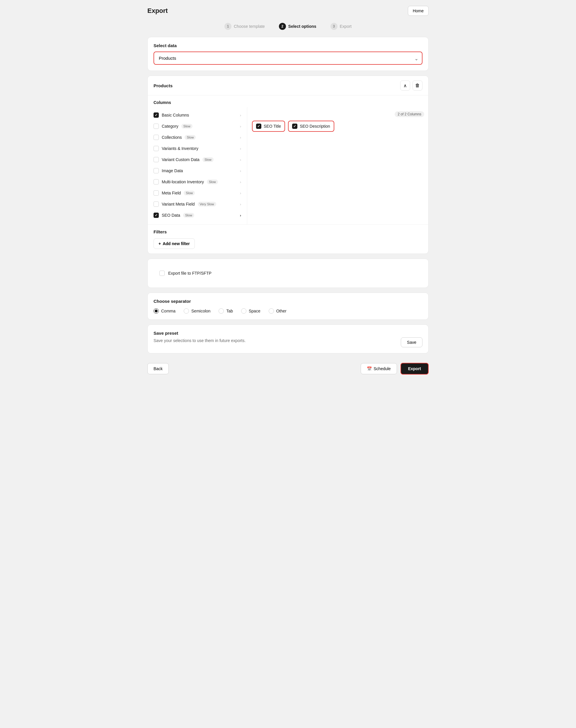  Describe the element at coordinates (378, 369) in the screenshot. I see `schedule-button: 📅 Schedule` at that location.